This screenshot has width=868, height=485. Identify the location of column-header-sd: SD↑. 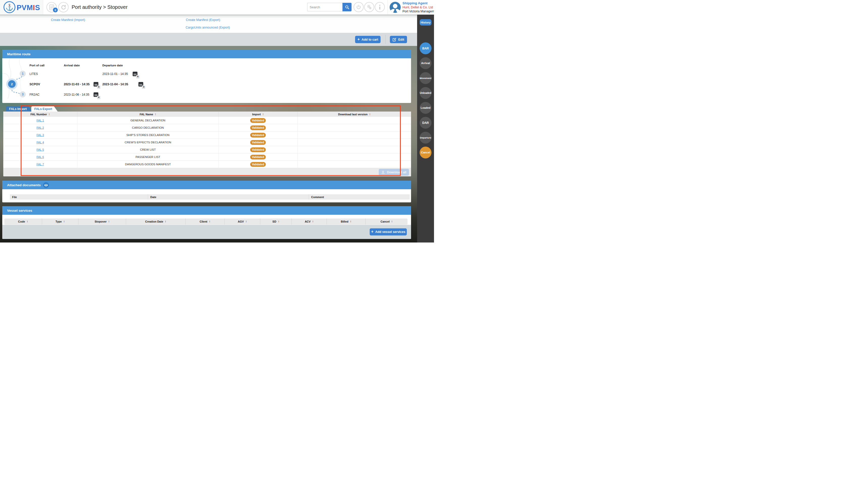
(276, 222).